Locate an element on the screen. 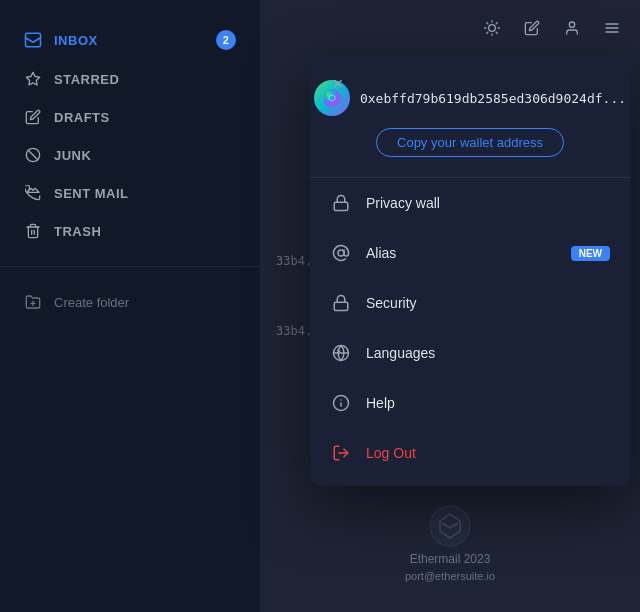 The image size is (640, 612). at-icon is located at coordinates (341, 253).